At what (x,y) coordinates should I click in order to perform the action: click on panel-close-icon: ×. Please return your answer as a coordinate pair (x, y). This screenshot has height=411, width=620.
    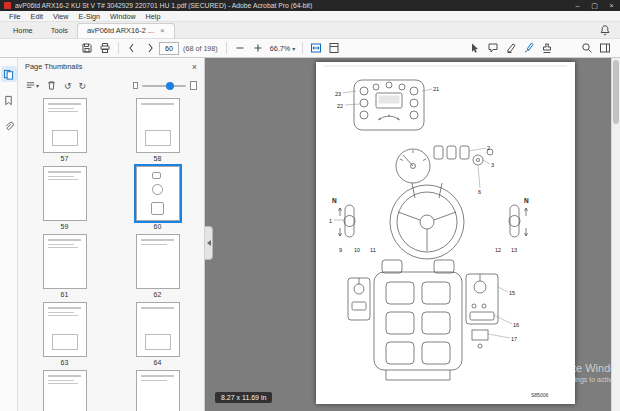
    Looking at the image, I should click on (194, 67).